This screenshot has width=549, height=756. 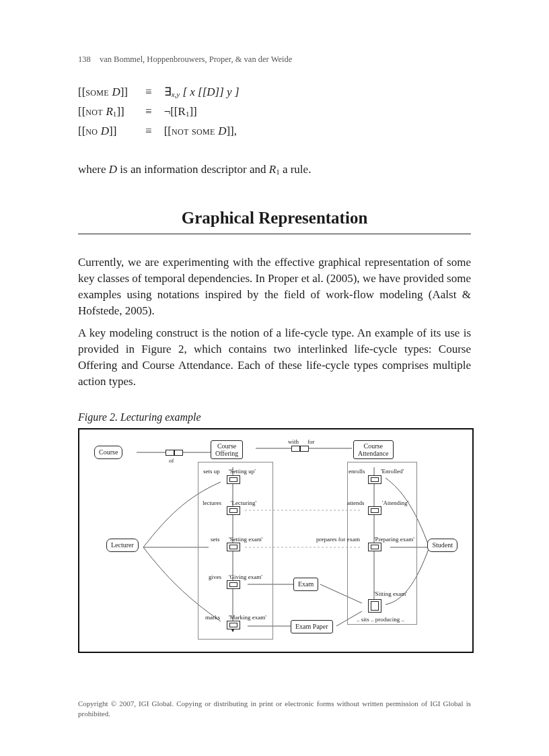 I want to click on def-row-no: [[no D]] ≡ [[not some D]],, so click(x=161, y=132).